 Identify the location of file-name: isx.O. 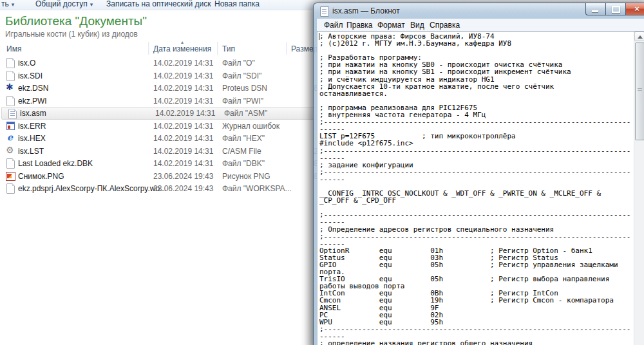
(27, 63).